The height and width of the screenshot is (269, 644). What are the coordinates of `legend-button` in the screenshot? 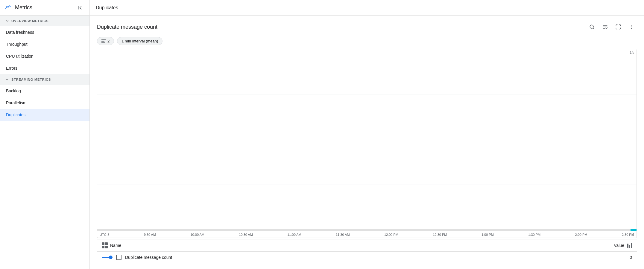 It's located at (605, 27).